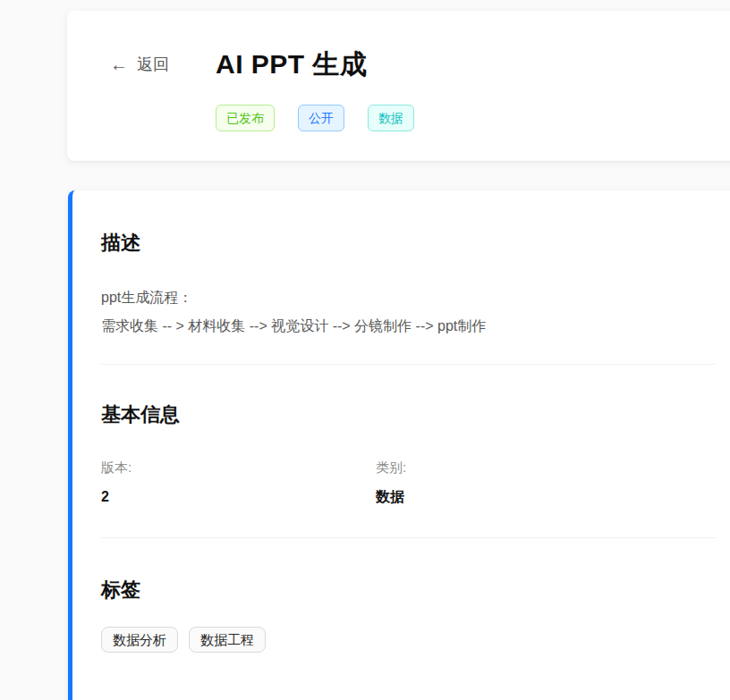 This screenshot has height=700, width=730. I want to click on category-badge-data: 数据, so click(391, 118).